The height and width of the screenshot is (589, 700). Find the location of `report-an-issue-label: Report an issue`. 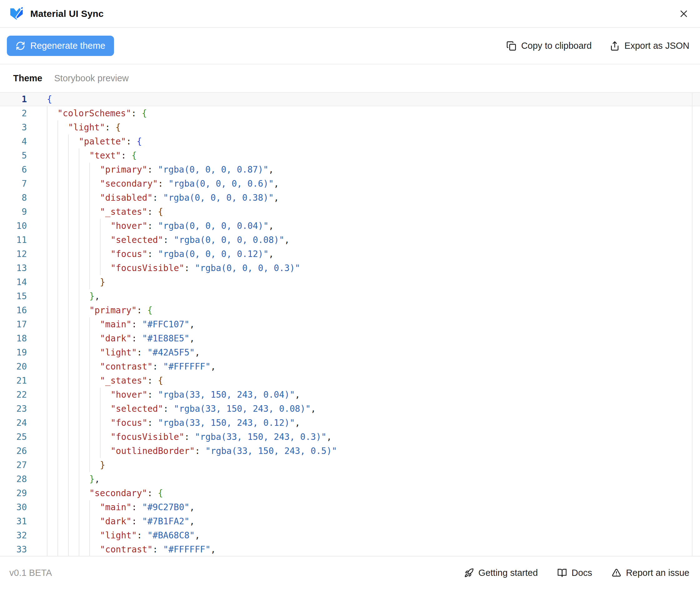

report-an-issue-label: Report an issue is located at coordinates (658, 573).